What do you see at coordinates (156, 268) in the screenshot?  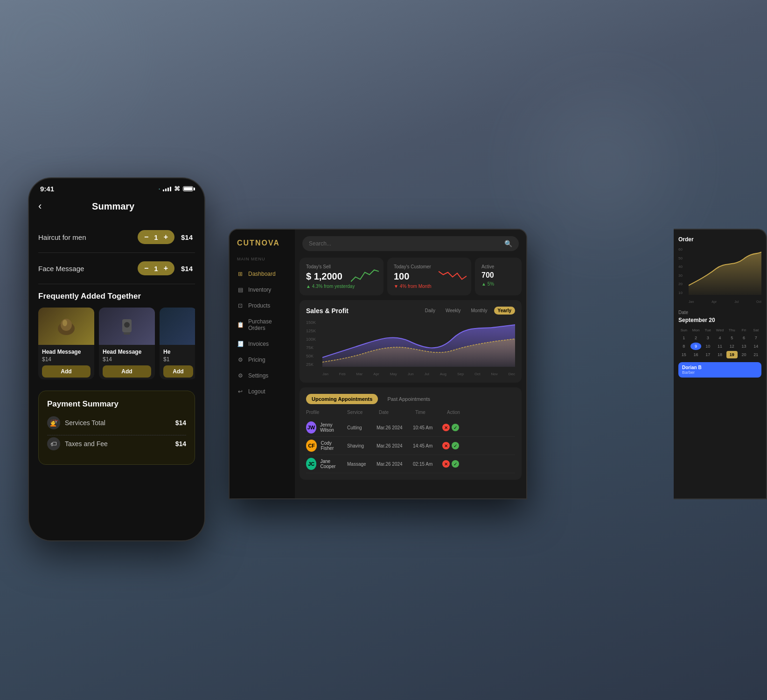 I see `qty-control-face: − 1 +` at bounding box center [156, 268].